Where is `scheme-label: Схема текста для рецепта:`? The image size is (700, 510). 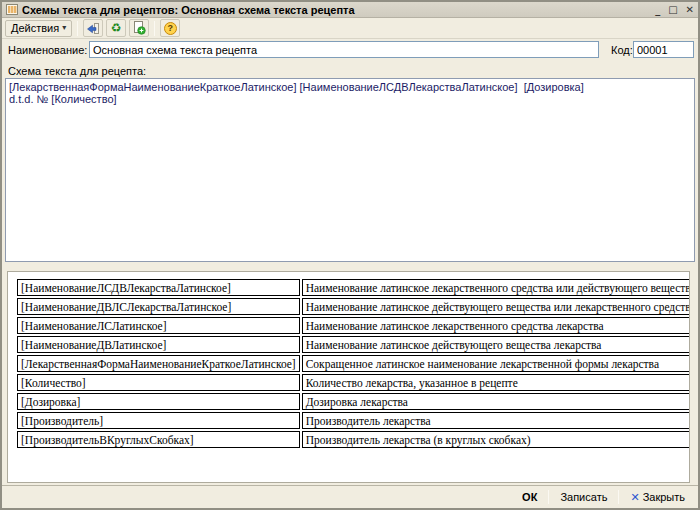 scheme-label: Схема текста для рецепта: is located at coordinates (77, 71).